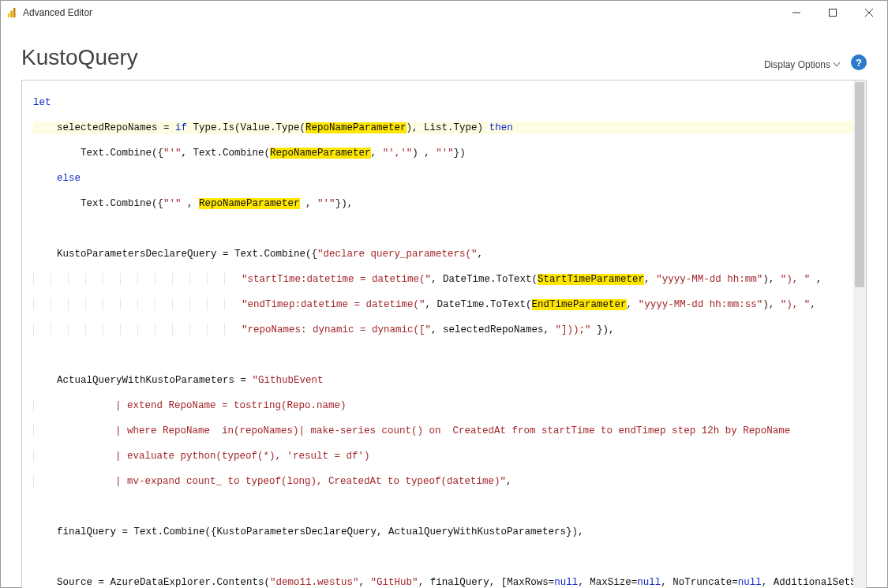 The image size is (888, 588). Describe the element at coordinates (796, 13) in the screenshot. I see `minimize-button` at that location.